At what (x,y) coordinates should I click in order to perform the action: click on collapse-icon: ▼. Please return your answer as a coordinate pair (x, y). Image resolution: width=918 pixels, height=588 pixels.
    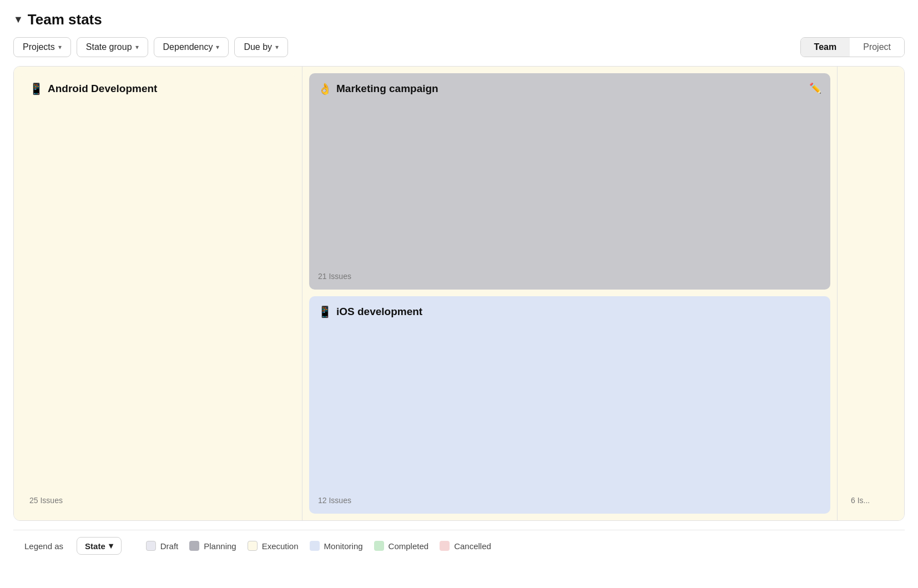
    Looking at the image, I should click on (18, 20).